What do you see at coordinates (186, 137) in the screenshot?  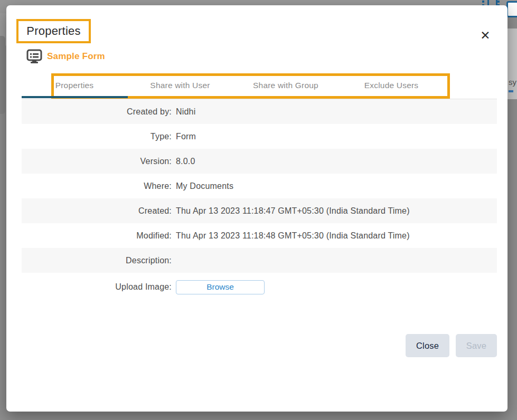 I see `property-value: Form` at bounding box center [186, 137].